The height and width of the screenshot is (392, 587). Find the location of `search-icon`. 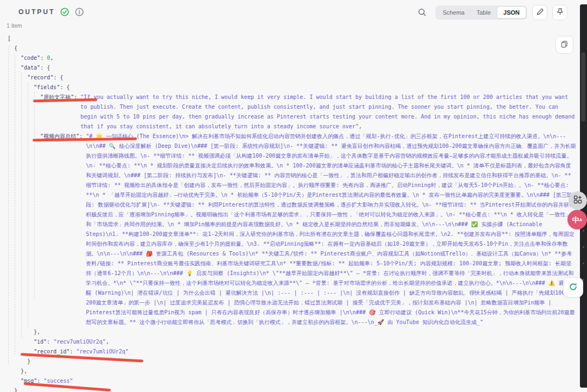

search-icon is located at coordinates (422, 13).